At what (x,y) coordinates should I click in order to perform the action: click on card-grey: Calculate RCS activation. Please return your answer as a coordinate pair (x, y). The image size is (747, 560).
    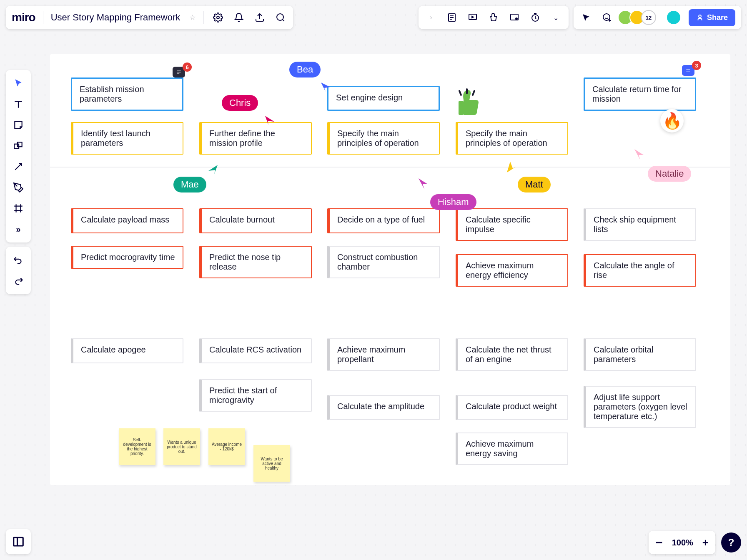
    Looking at the image, I should click on (256, 351).